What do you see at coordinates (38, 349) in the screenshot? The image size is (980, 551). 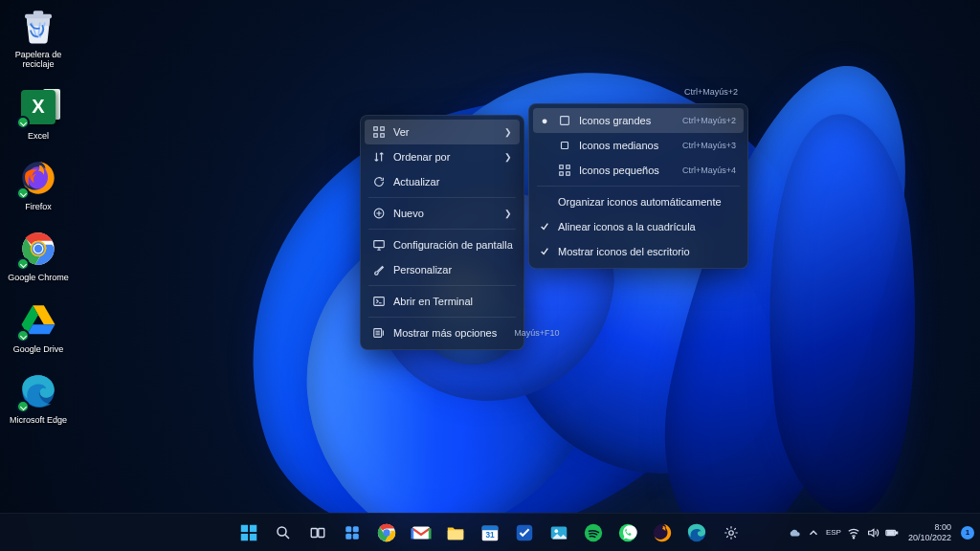 I see `desktop-icon-label: Google Drive` at bounding box center [38, 349].